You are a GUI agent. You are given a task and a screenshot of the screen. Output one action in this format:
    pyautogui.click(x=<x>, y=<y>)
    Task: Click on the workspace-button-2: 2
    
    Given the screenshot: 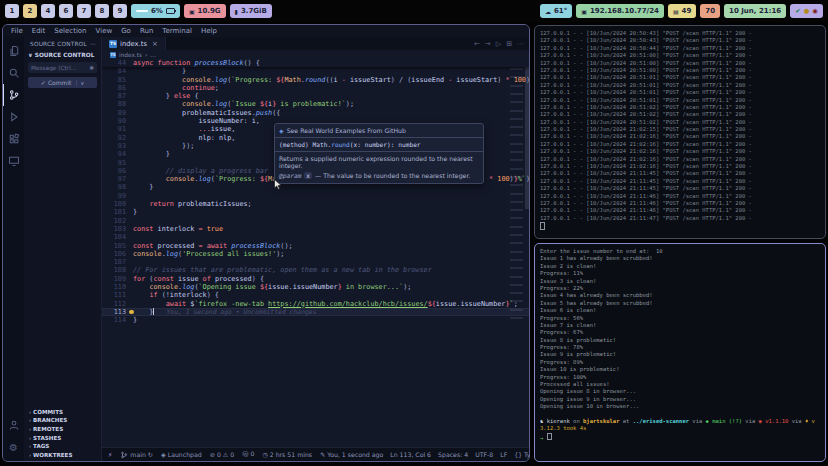 What is the action you would take?
    pyautogui.click(x=30, y=11)
    